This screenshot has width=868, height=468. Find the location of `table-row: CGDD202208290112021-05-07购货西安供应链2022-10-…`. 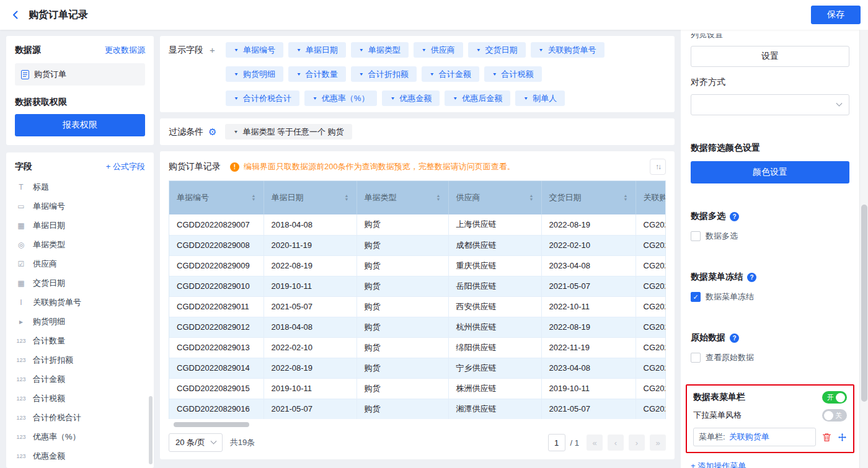

table-row: CGDD202208290112021-05-07购货西安供应链2022-10-… is located at coordinates (418, 306).